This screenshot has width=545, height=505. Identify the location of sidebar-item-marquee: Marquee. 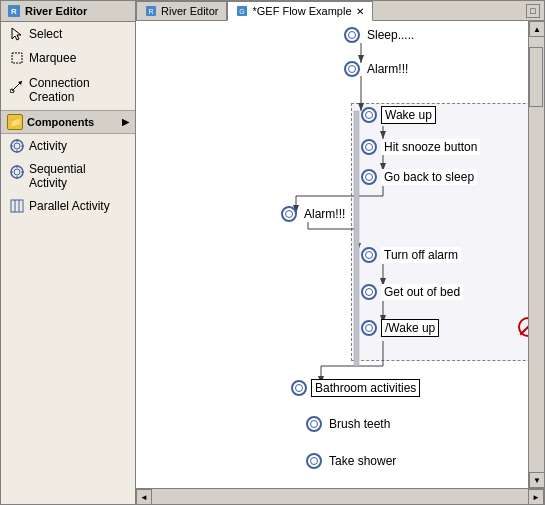
(68, 58).